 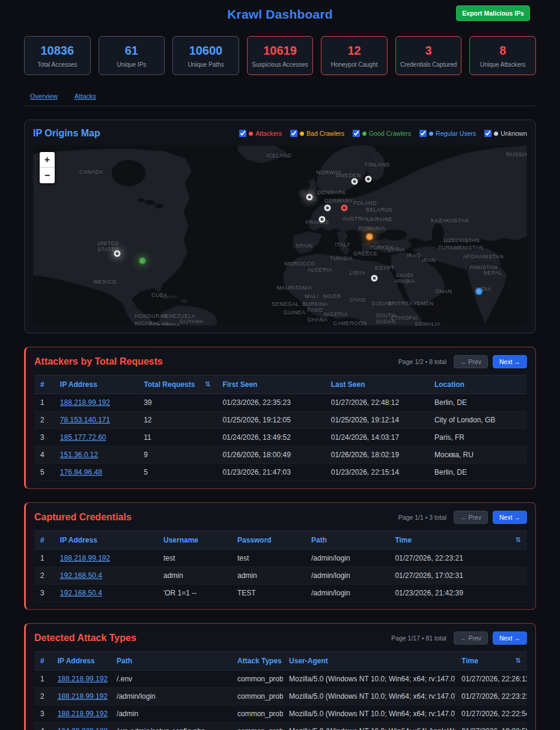 What do you see at coordinates (422, 362) in the screenshot?
I see `page-info: Page 1/2 • 8 total` at bounding box center [422, 362].